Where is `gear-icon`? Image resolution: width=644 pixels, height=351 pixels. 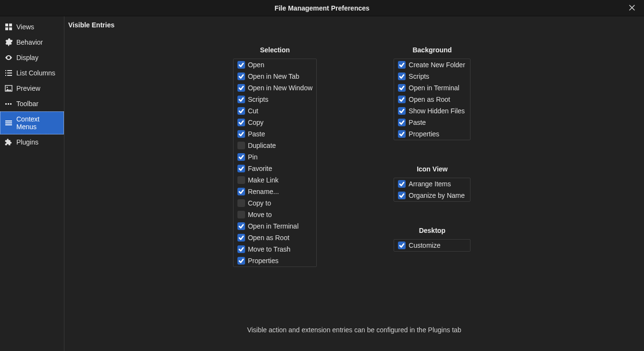 gear-icon is located at coordinates (9, 42).